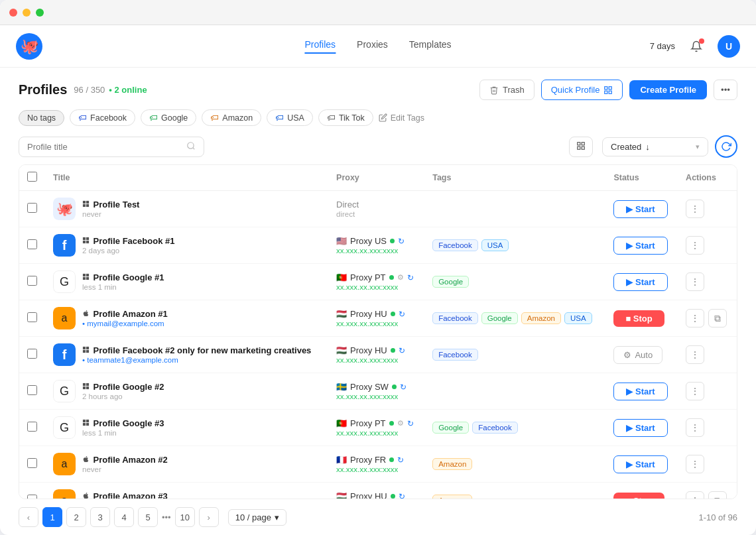 The image size is (756, 535). What do you see at coordinates (342, 460) in the screenshot?
I see `proxy-flag: 🇫🇷` at bounding box center [342, 460].